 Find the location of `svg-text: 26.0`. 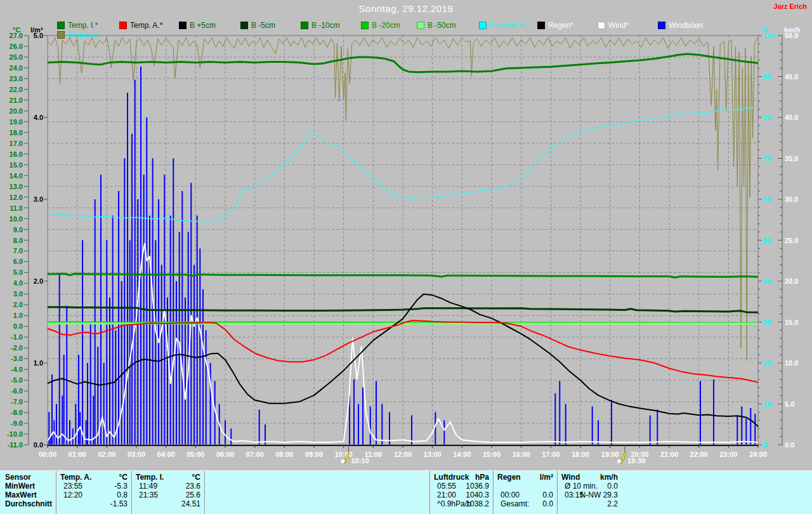

svg-text: 26.0 is located at coordinates (16, 46).